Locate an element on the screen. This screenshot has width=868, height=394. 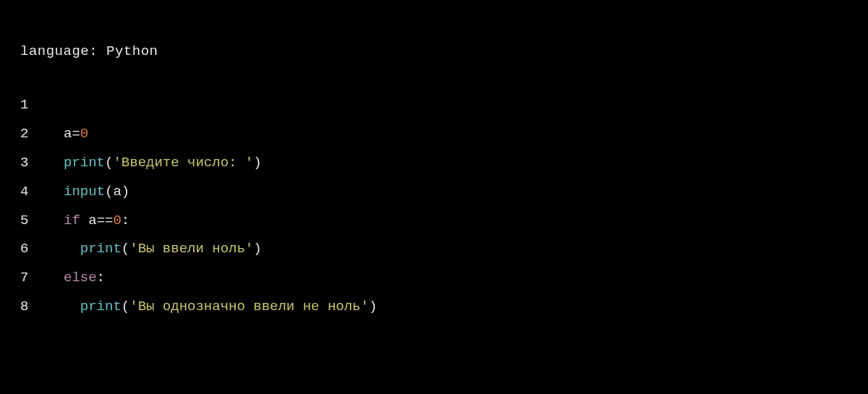
line-number: 5 is located at coordinates (42, 221).